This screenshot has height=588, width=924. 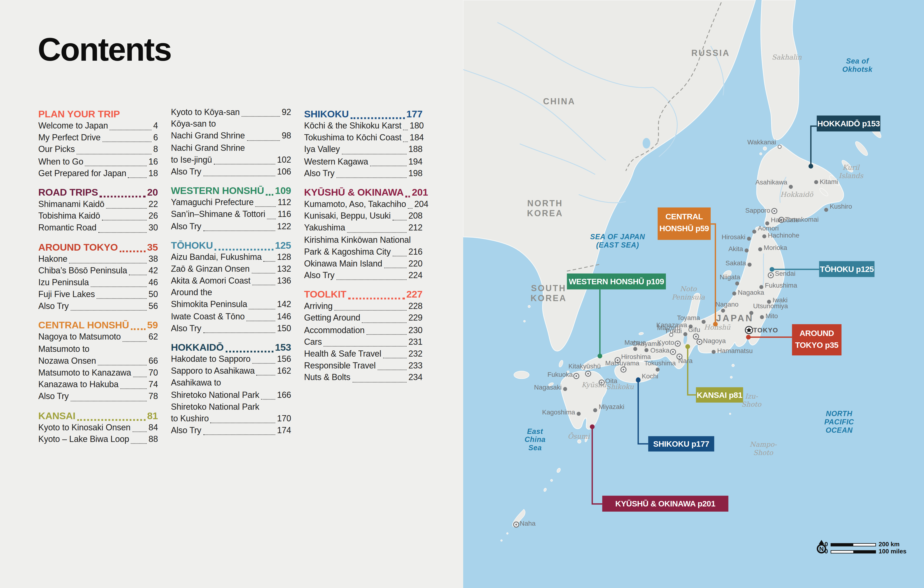 I want to click on toc-entry: Nozawa Onsen66, so click(x=98, y=362).